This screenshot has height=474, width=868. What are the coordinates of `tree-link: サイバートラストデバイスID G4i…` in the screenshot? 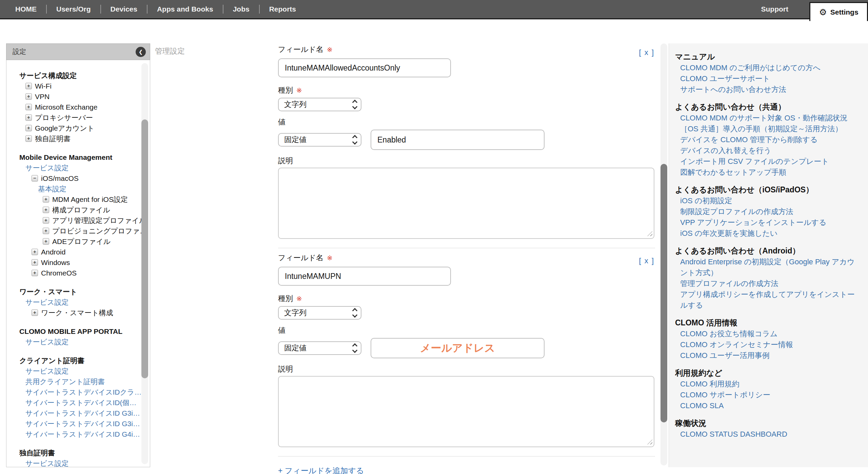 It's located at (83, 434).